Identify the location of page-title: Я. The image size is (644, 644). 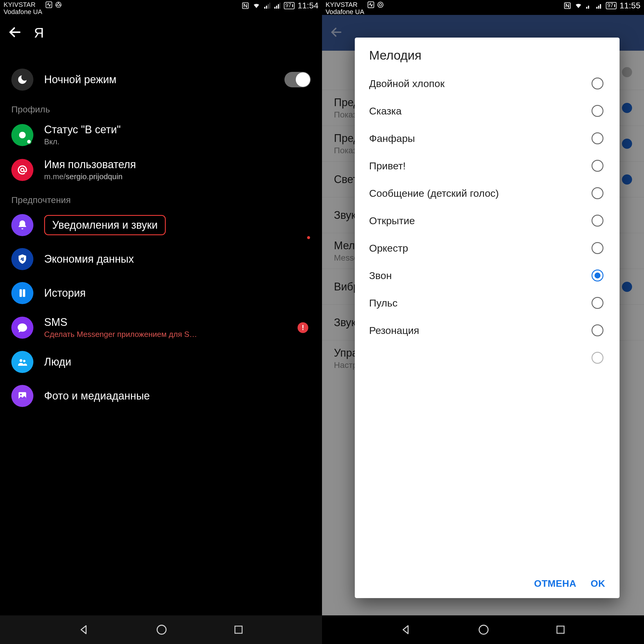
(39, 33).